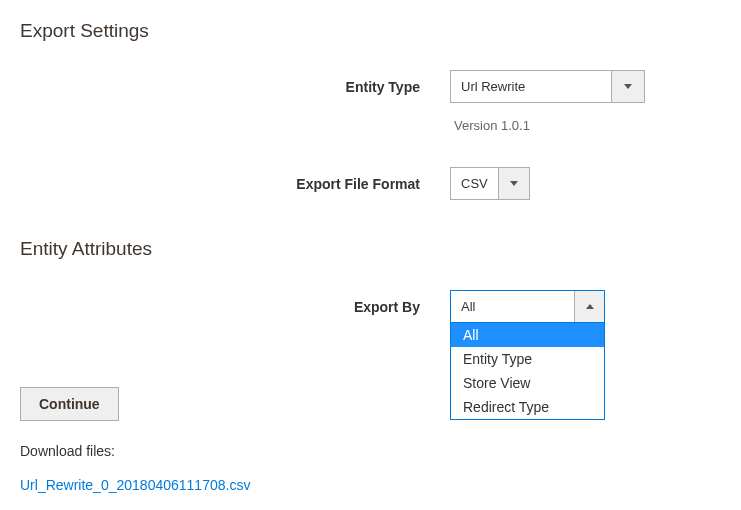 The height and width of the screenshot is (510, 741). Describe the element at coordinates (512, 306) in the screenshot. I see `export-by-value: All` at that location.